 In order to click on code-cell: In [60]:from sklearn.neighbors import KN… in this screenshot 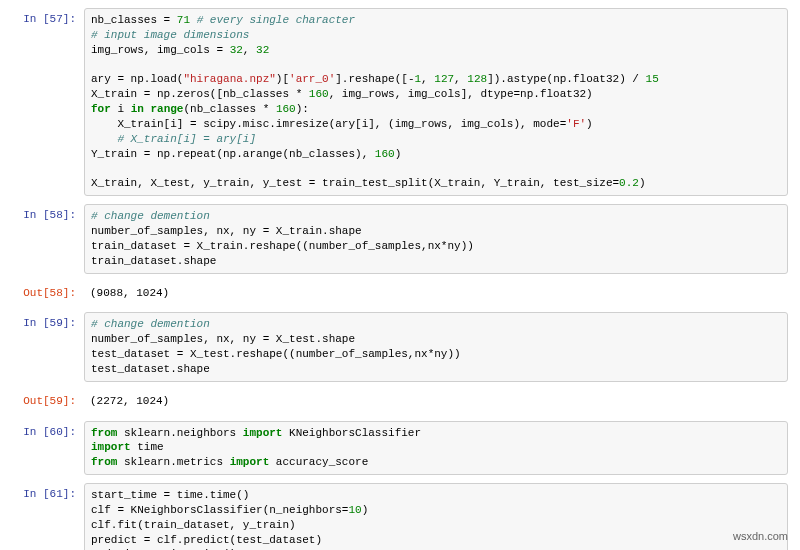, I will do `click(400, 448)`.